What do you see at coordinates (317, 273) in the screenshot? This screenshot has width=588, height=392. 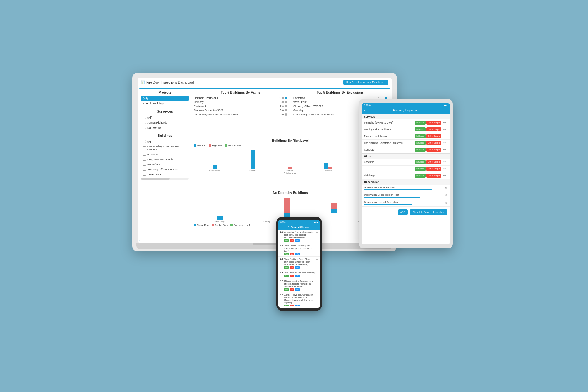 I see `task-14-more: •••` at bounding box center [317, 273].